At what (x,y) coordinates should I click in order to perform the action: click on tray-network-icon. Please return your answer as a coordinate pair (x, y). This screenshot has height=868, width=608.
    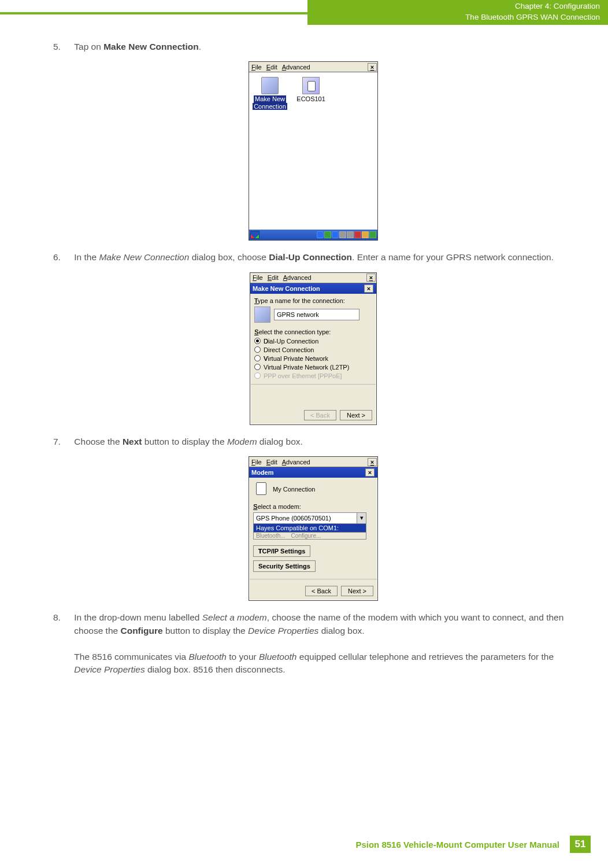
    Looking at the image, I should click on (328, 235).